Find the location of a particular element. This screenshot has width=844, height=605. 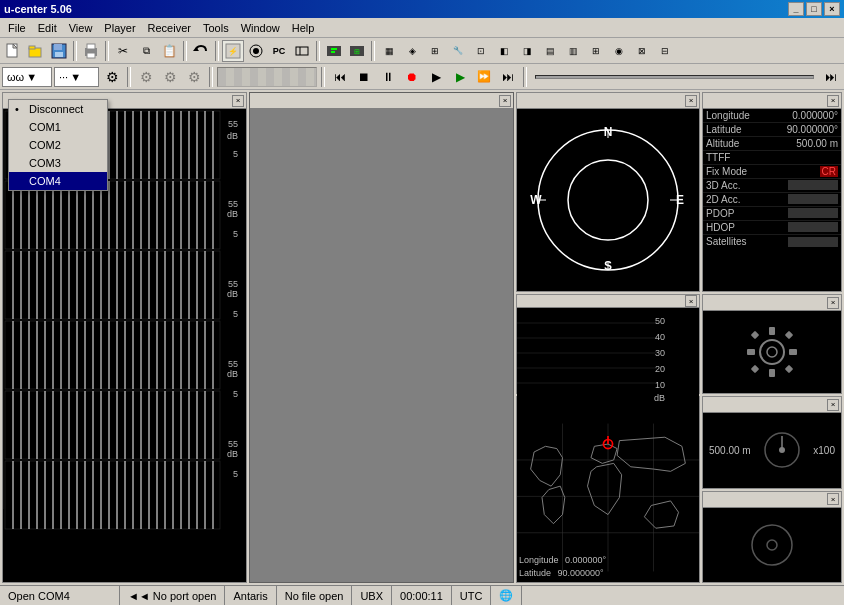

com3-option: COM3 is located at coordinates (58, 163).